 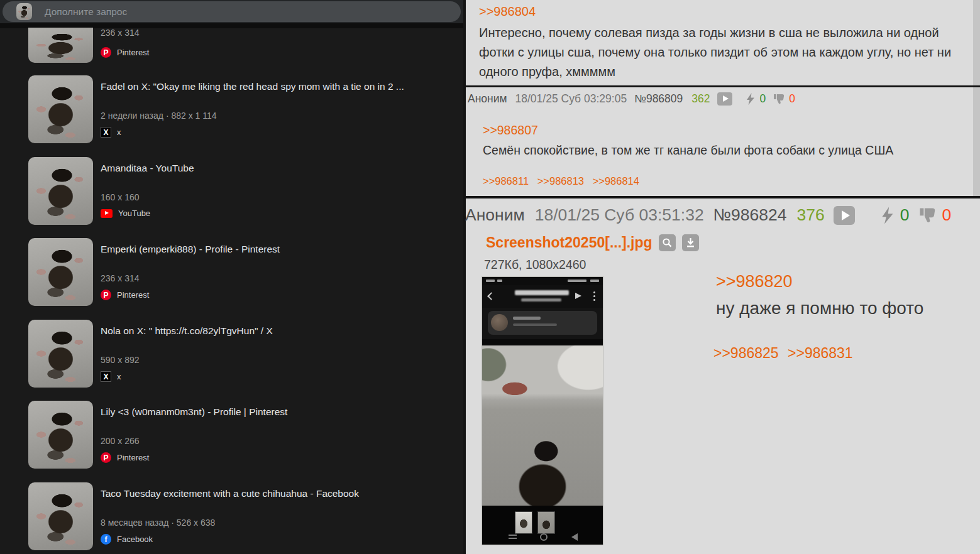 What do you see at coordinates (158, 523) in the screenshot?
I see `result-meta: 8 месяцев назад · 526 x 638` at bounding box center [158, 523].